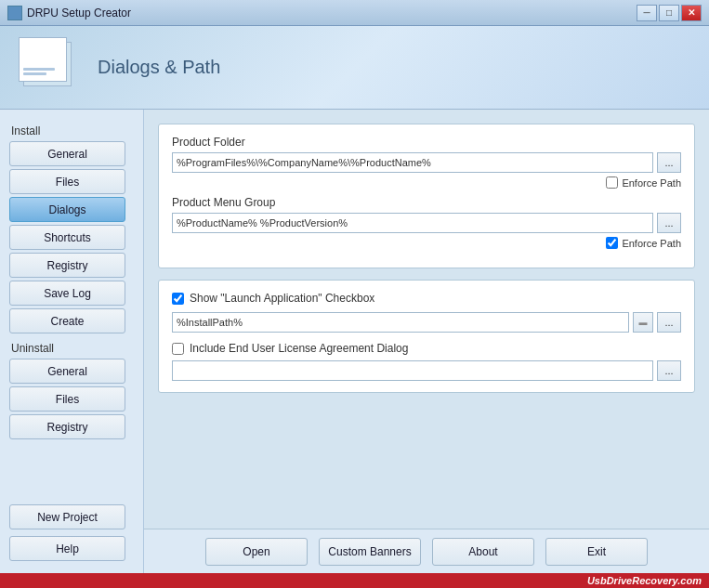  I want to click on product-folder-row: ..., so click(427, 163).